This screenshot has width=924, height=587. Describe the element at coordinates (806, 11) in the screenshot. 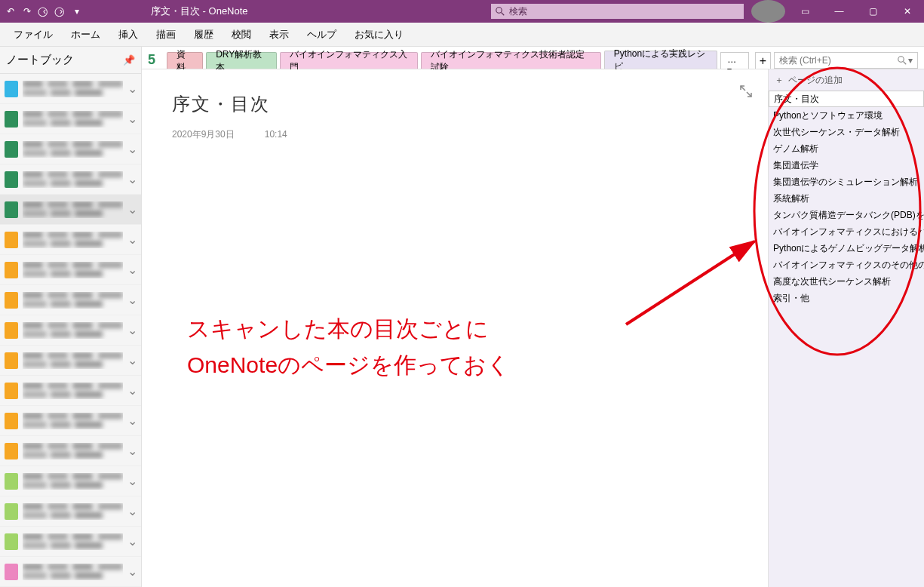

I see `ribbon-toggle-icon: ▭` at that location.